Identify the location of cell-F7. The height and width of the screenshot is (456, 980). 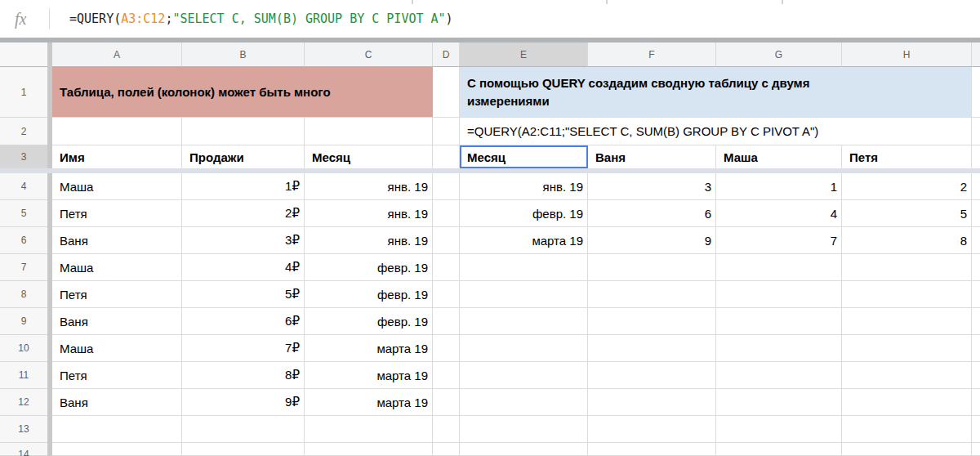
(652, 268).